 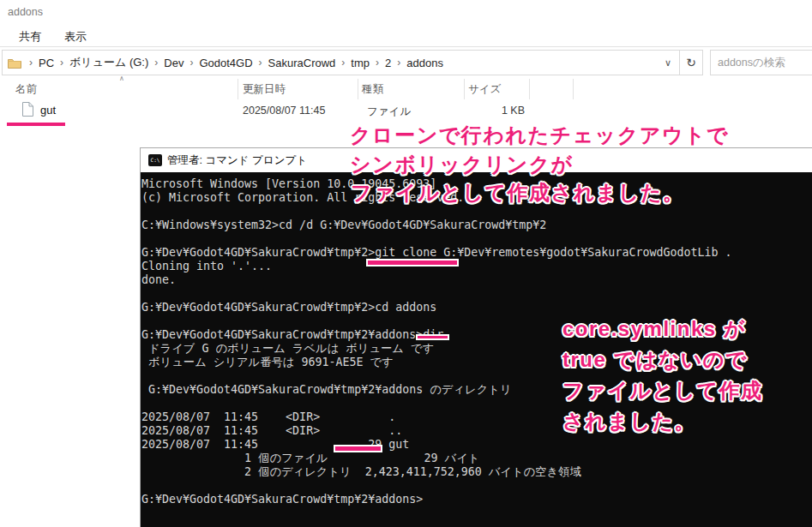 What do you see at coordinates (668, 63) in the screenshot?
I see `chevron-down-icon: ∨` at bounding box center [668, 63].